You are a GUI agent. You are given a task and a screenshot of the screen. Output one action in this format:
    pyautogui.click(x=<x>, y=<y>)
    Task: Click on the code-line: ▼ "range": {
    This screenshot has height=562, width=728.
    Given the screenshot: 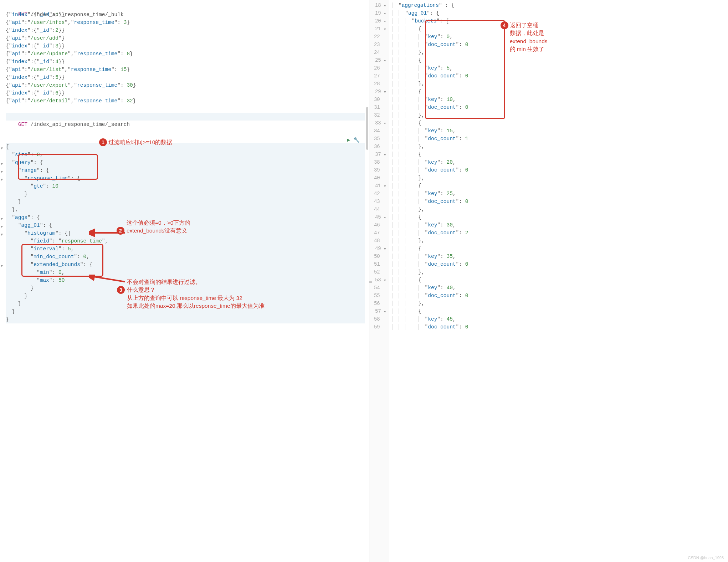 What is the action you would take?
    pyautogui.click(x=185, y=170)
    